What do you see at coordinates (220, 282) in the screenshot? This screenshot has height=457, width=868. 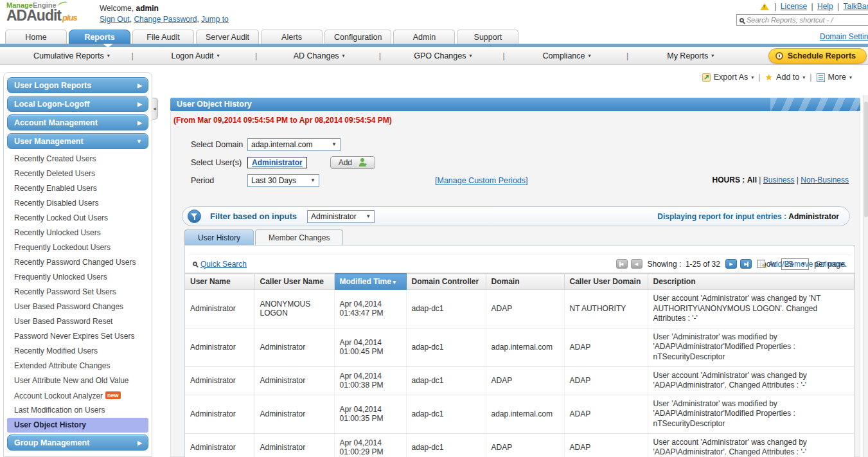 I see `column-header-user-name: User Name` at bounding box center [220, 282].